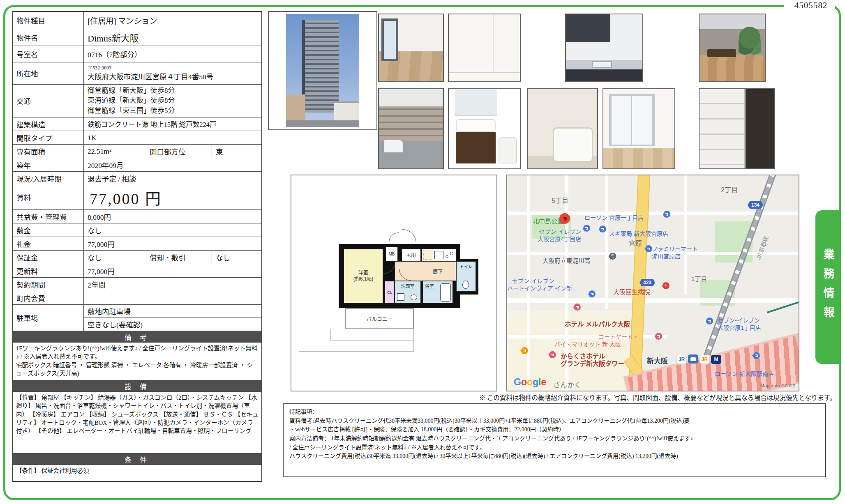 The width and height of the screenshot is (845, 504). Describe the element at coordinates (588, 28) in the screenshot. I see `range-hood` at that location.